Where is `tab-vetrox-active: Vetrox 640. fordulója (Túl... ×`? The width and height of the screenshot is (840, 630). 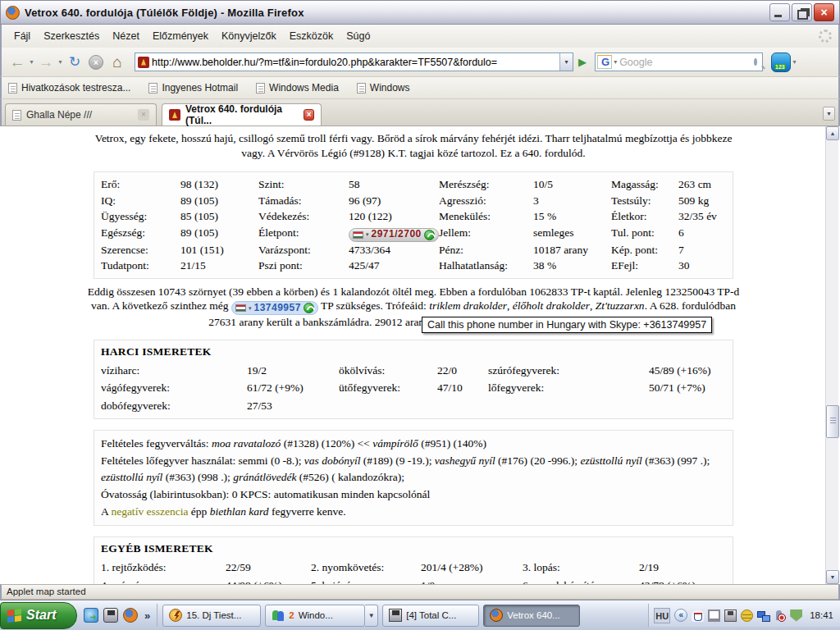
tab-vetrox-active: Vetrox 640. fordulója (Túl... × is located at coordinates (241, 115).